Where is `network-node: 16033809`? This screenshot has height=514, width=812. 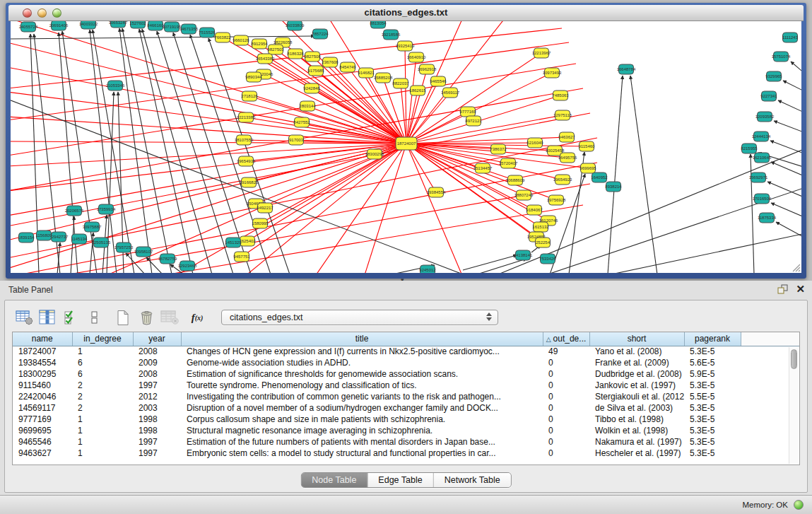
network-node: 16033809 is located at coordinates (295, 25).